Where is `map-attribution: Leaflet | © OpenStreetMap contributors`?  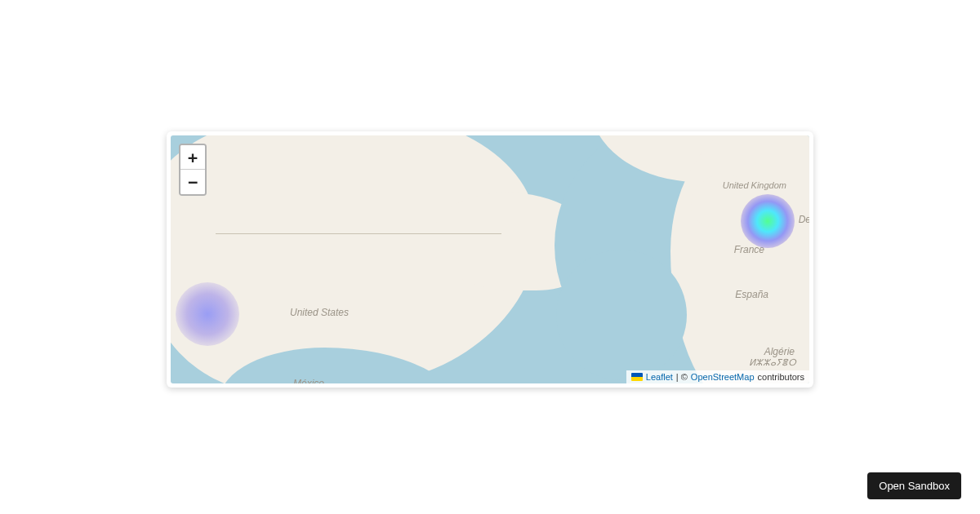
map-attribution: Leaflet | © OpenStreetMap contributors is located at coordinates (718, 377).